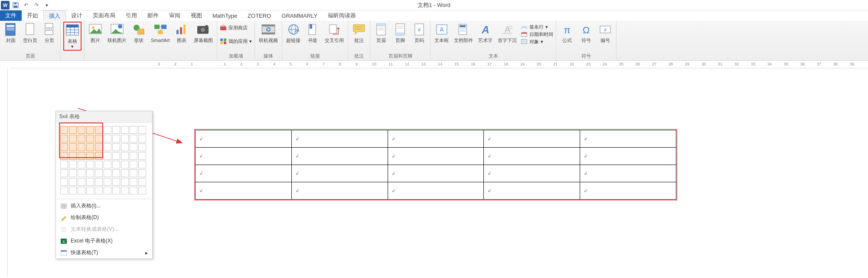 The image size is (868, 278). Describe the element at coordinates (259, 16) in the screenshot. I see `tab-zotero: ZOTERO` at that location.